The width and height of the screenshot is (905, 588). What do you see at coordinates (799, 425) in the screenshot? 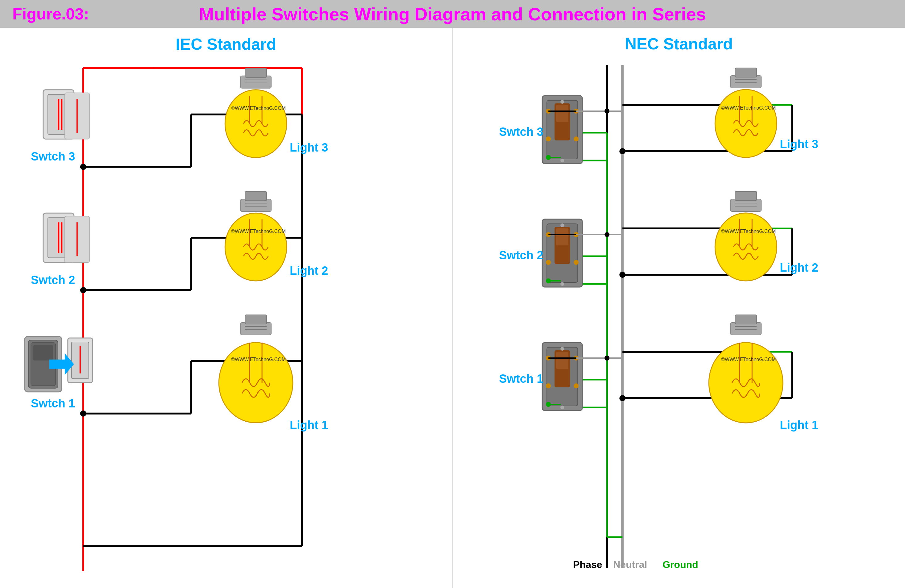
I see `nec-light1-label: Light 1` at bounding box center [799, 425].